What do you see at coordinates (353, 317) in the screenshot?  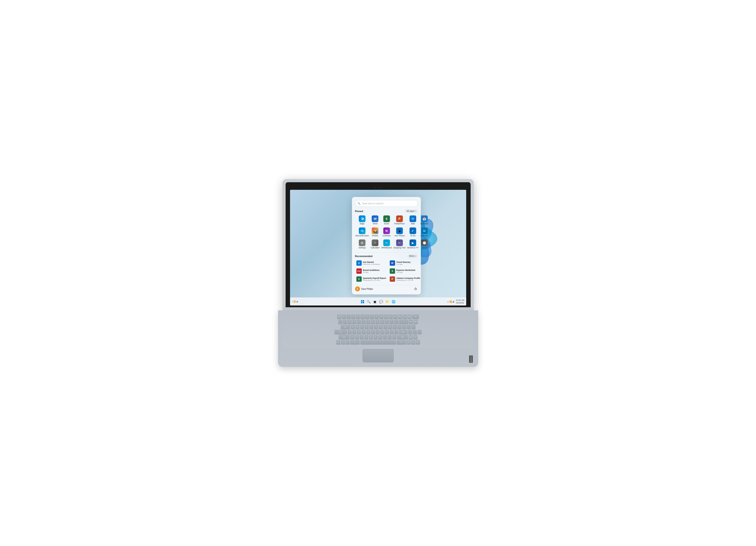 I see `key-f3: F3` at bounding box center [353, 317].